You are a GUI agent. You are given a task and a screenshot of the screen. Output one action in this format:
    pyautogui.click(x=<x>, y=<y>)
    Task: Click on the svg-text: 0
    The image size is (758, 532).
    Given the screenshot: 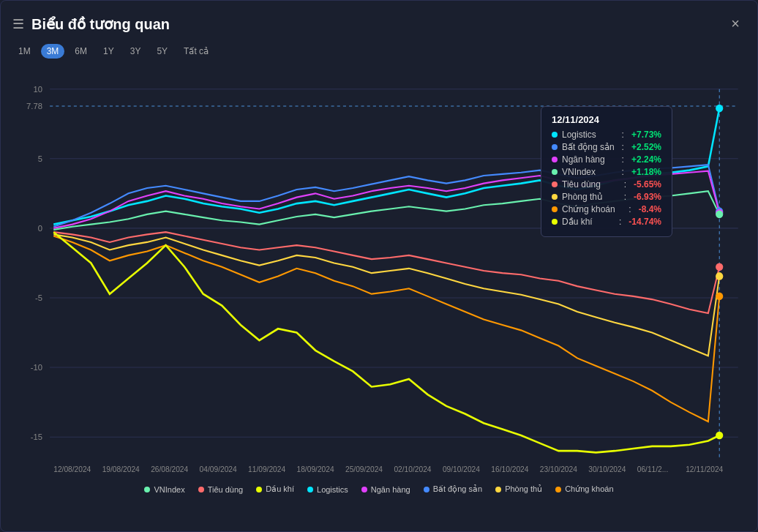 What is the action you would take?
    pyautogui.click(x=40, y=228)
    